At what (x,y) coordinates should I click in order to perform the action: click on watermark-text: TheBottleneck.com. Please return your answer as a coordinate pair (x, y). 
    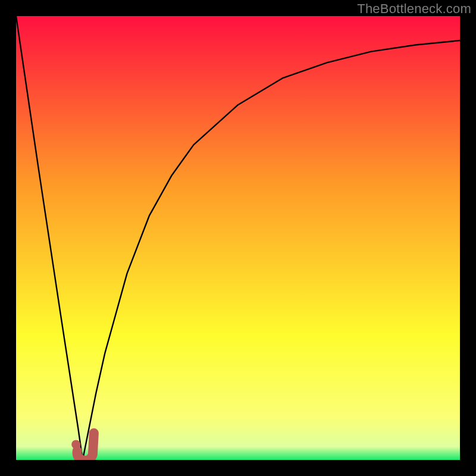
    Looking at the image, I should click on (414, 9).